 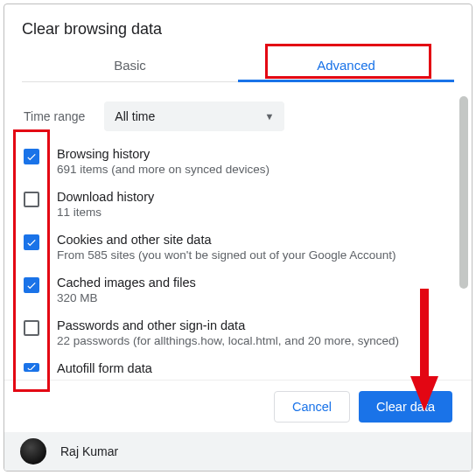 What do you see at coordinates (464, 192) in the screenshot?
I see `scrollbar` at bounding box center [464, 192].